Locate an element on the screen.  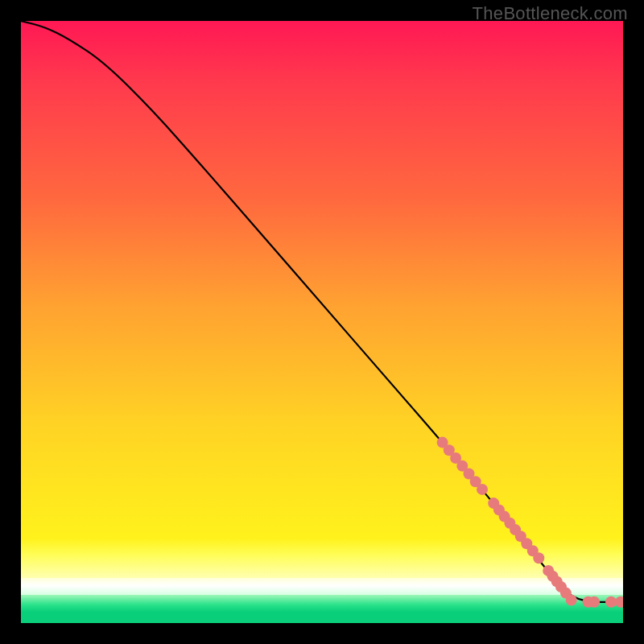
watermark-text: TheBottleneck.com is located at coordinates (551, 14).